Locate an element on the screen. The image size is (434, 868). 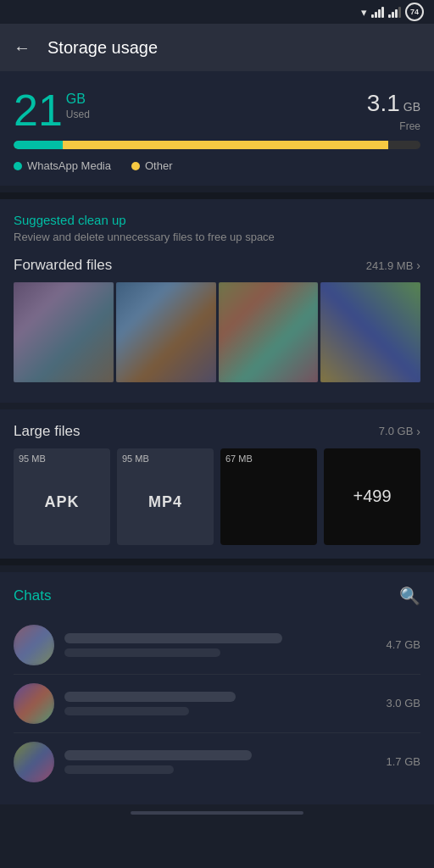
wifi-icon: ▾ is located at coordinates (364, 12).